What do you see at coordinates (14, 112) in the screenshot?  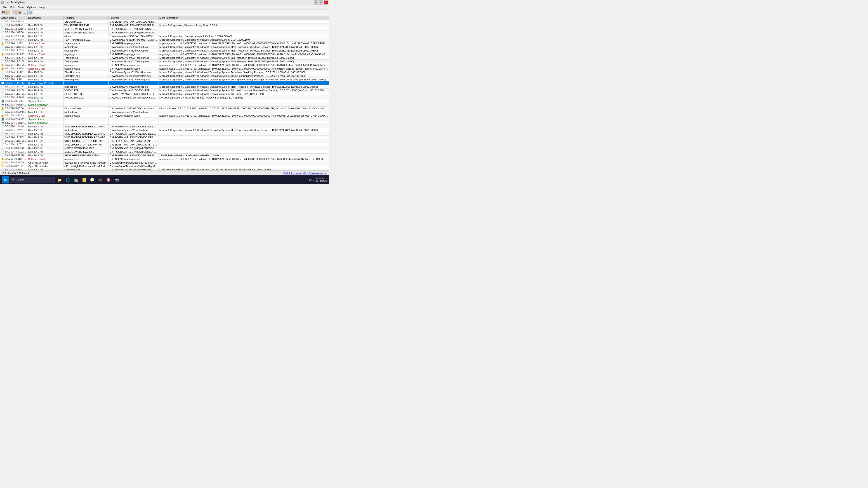 I see `cell-time: 📄 8/5/2024 2:56:48...` at bounding box center [14, 112].